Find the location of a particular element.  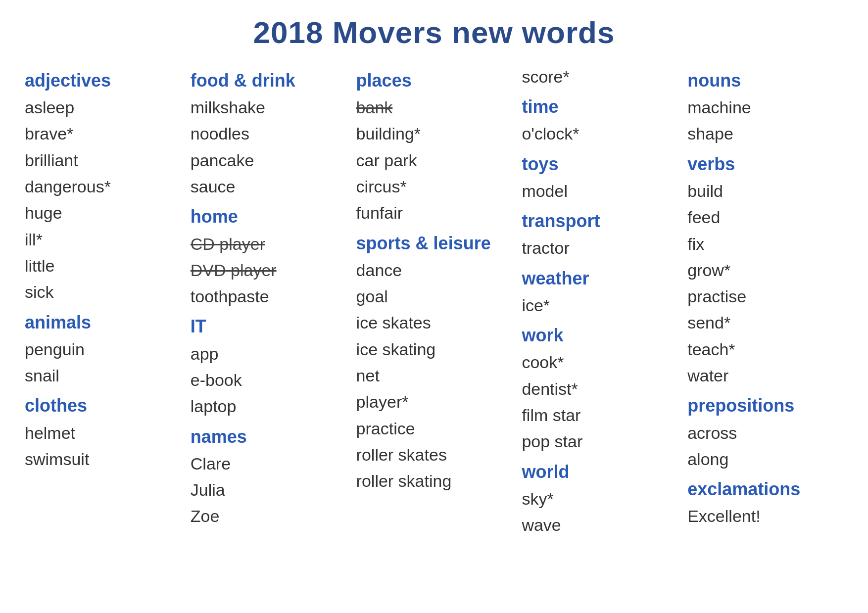

word-4-6: transport is located at coordinates (600, 221).